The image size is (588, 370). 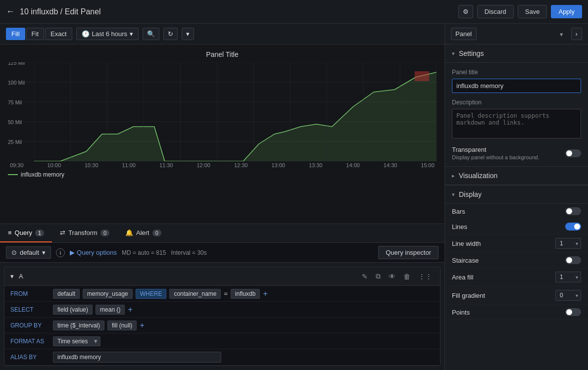 I want to click on md-label: MD = auto = 815, so click(x=144, y=253).